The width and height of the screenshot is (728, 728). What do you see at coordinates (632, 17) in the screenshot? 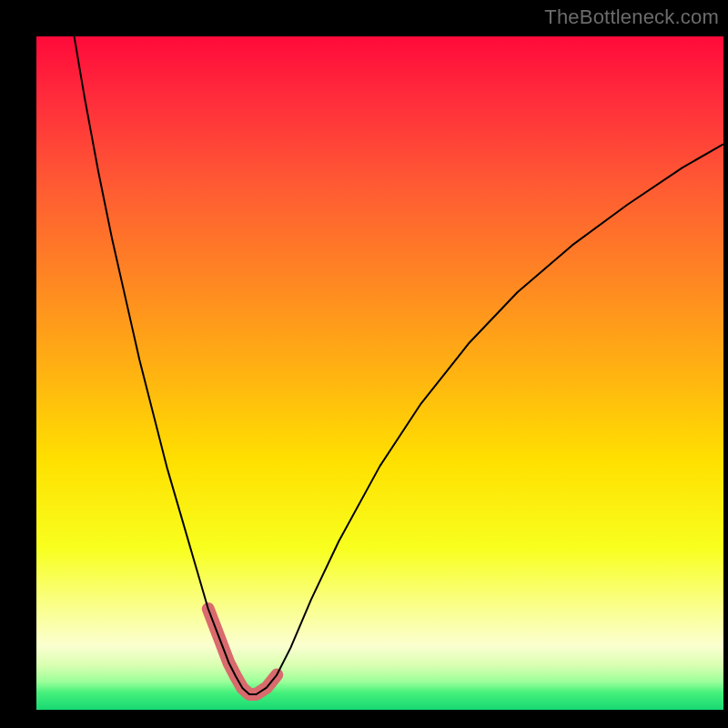
I see `watermark-text: TheBottleneck.com` at bounding box center [632, 17].